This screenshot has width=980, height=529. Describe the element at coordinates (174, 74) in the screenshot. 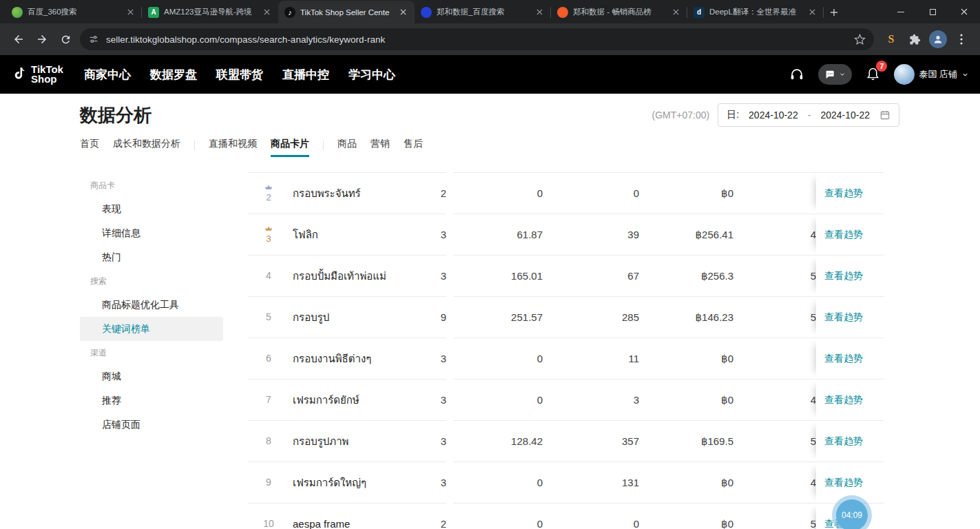

I see `nav-item-data-compass: 数据罗盘` at that location.